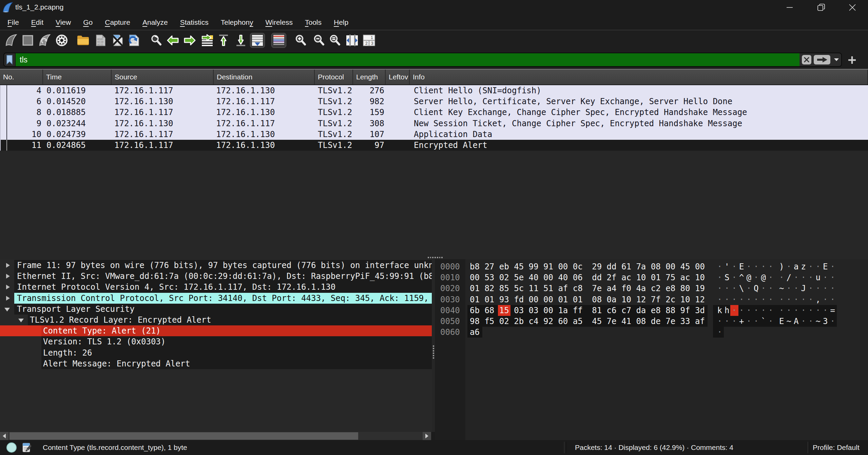  What do you see at coordinates (216, 276) in the screenshot?
I see `detail-row-1: Ethernet II, Src: VMware_dd:61:7a (00:0c…` at bounding box center [216, 276].